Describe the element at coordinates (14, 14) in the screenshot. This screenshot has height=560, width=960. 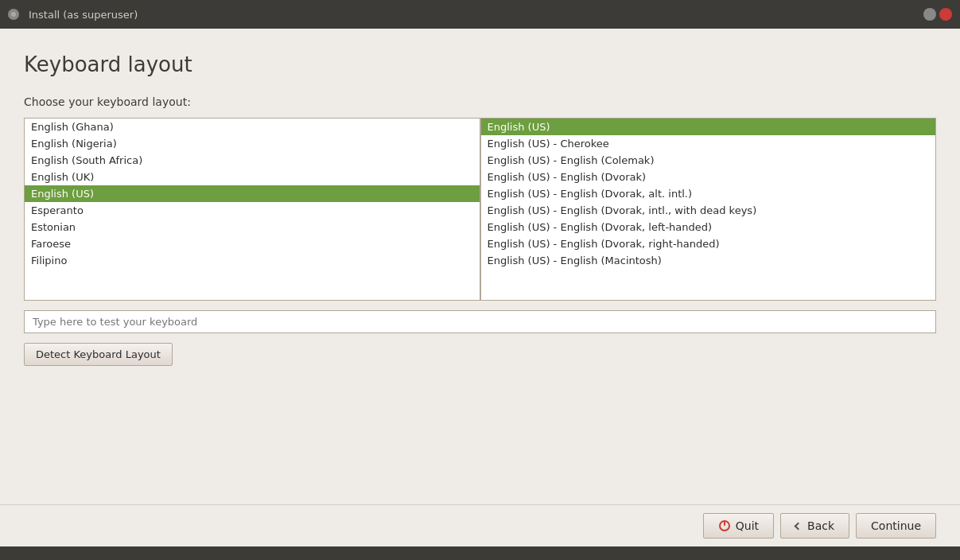
I see `titlebar-icon` at that location.